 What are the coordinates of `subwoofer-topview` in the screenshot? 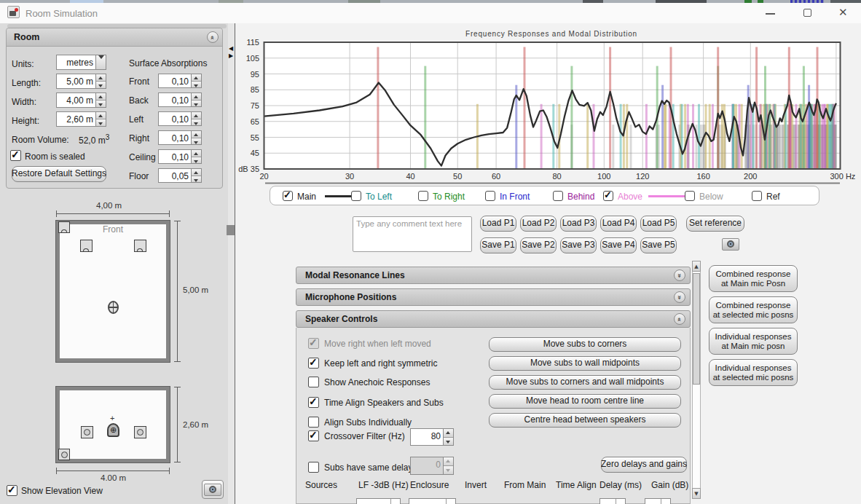 It's located at (64, 227).